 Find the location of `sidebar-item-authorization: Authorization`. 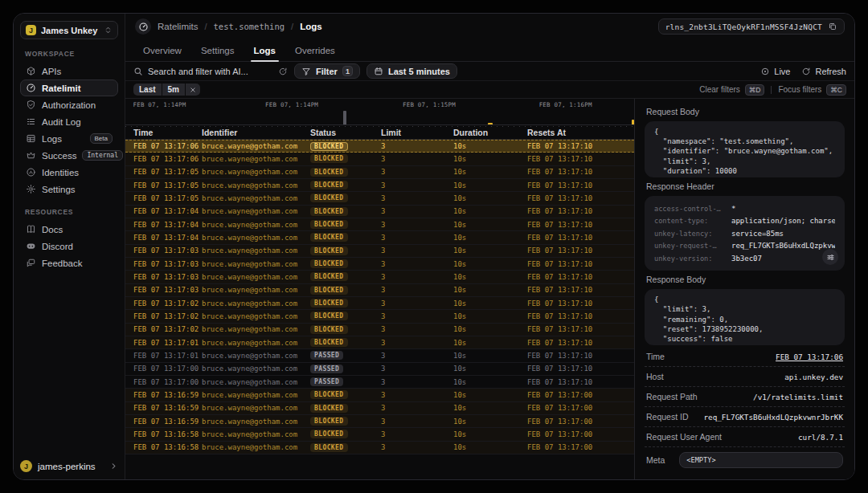

sidebar-item-authorization: Authorization is located at coordinates (69, 104).